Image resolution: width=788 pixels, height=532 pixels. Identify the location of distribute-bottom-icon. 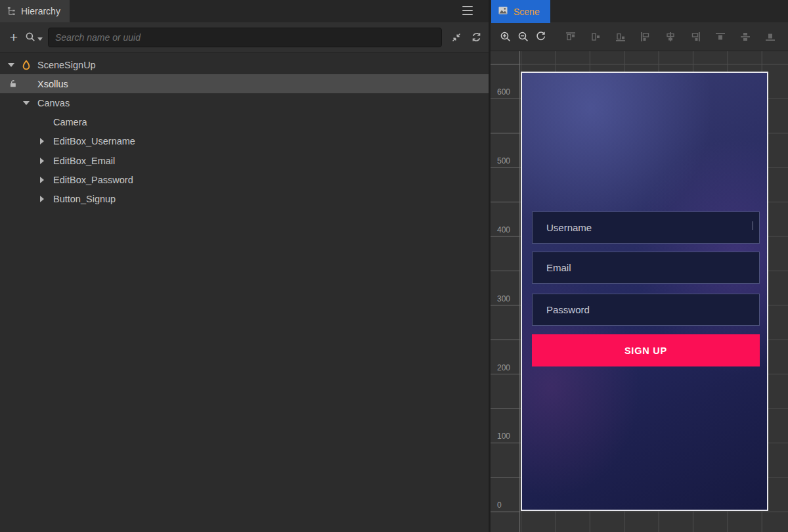
(770, 37).